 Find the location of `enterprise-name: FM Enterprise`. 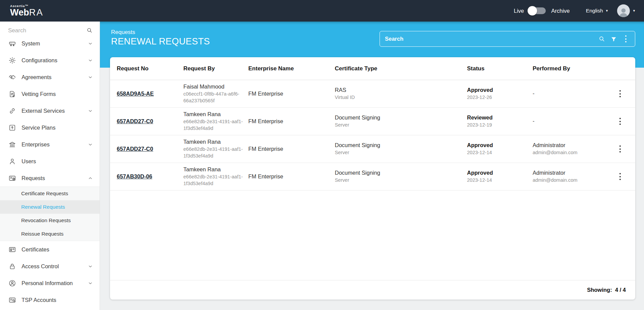

enterprise-name: FM Enterprise is located at coordinates (291, 149).